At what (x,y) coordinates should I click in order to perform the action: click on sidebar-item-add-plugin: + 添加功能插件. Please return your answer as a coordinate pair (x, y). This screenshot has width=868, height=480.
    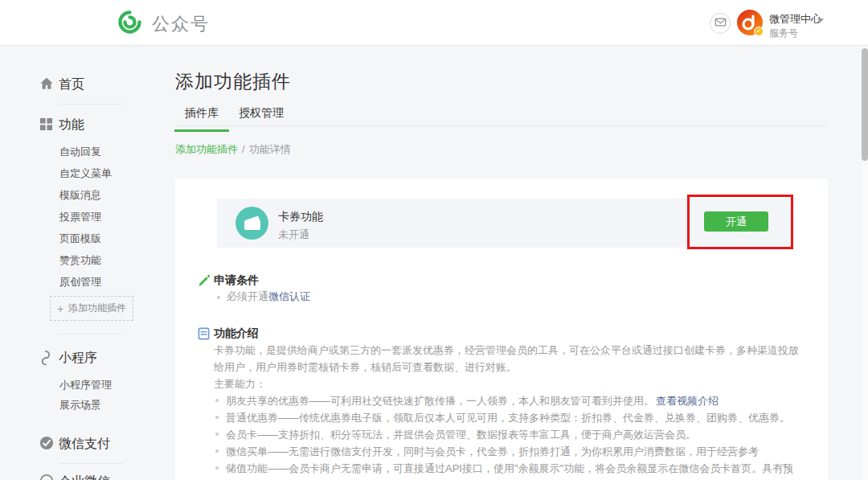
    Looking at the image, I should click on (92, 309).